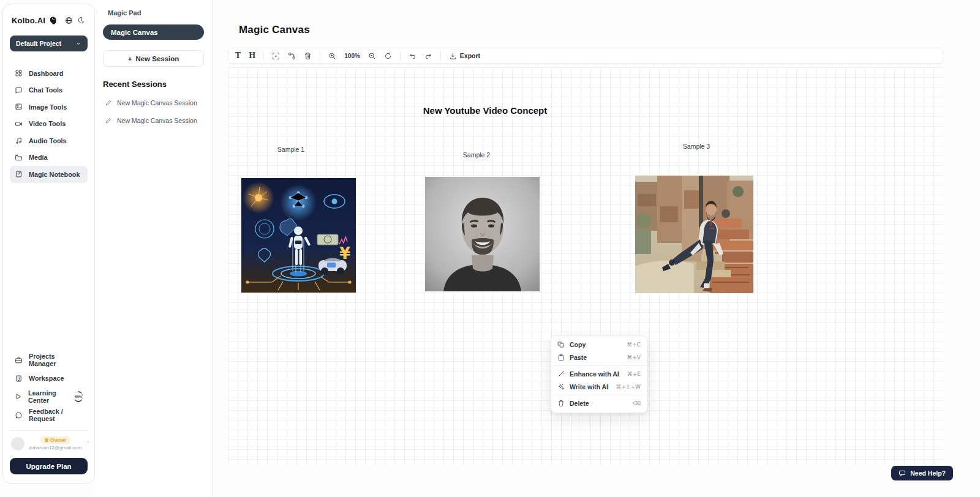  Describe the element at coordinates (413, 56) in the screenshot. I see `undo-icon` at that location.